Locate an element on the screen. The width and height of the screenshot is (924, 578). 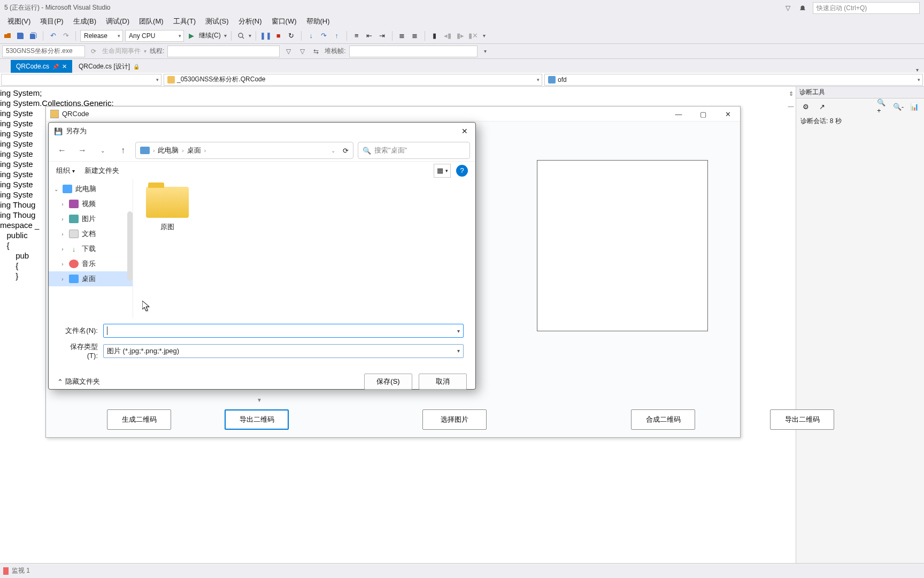
settings-icon: ⚙ is located at coordinates (806, 107).